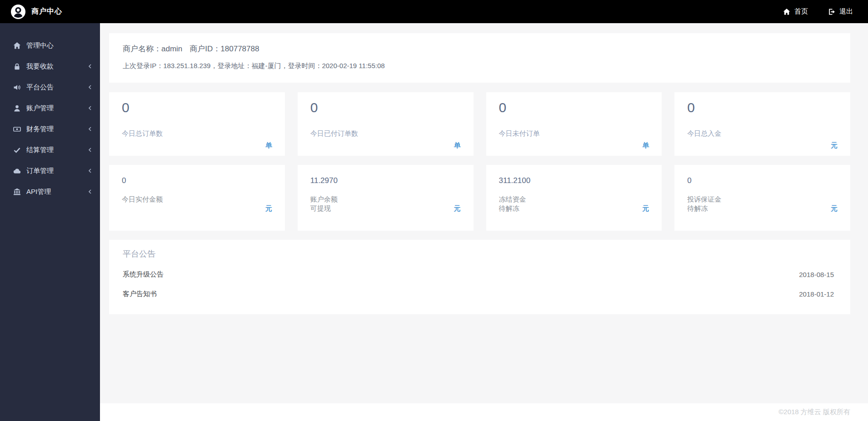 This screenshot has height=421, width=868. Describe the element at coordinates (57, 129) in the screenshot. I see `sidebar-item-label: 财务管理` at that location.